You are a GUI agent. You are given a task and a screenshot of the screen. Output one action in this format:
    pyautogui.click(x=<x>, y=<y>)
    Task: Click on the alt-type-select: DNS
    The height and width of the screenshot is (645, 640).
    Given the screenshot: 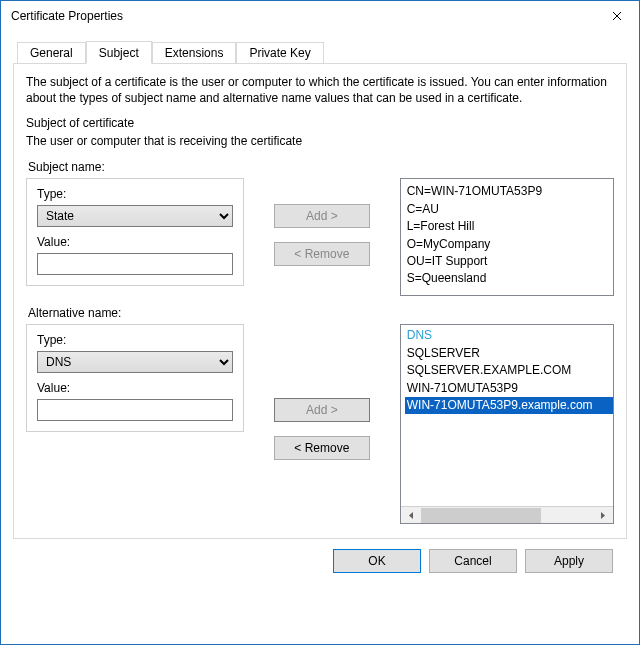 What is the action you would take?
    pyautogui.click(x=135, y=362)
    